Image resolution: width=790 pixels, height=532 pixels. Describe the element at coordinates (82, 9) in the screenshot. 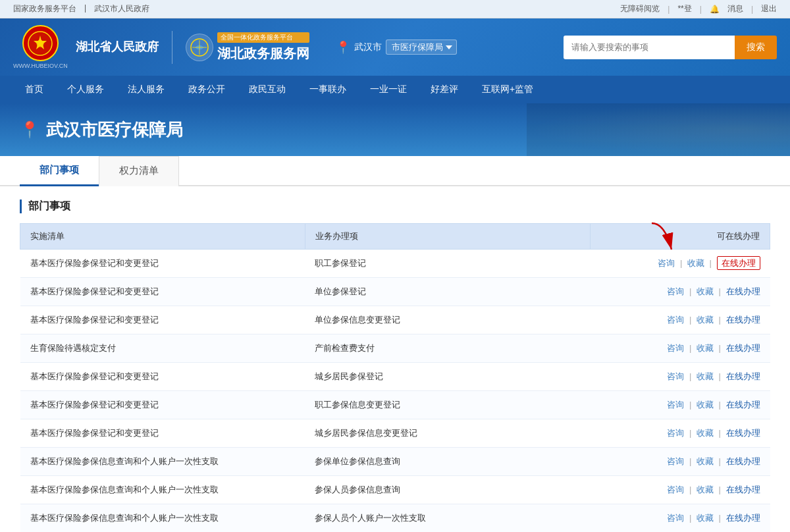

I see `top-bar-left: 国家政务服务平台 | 武汉市人民政府` at that location.